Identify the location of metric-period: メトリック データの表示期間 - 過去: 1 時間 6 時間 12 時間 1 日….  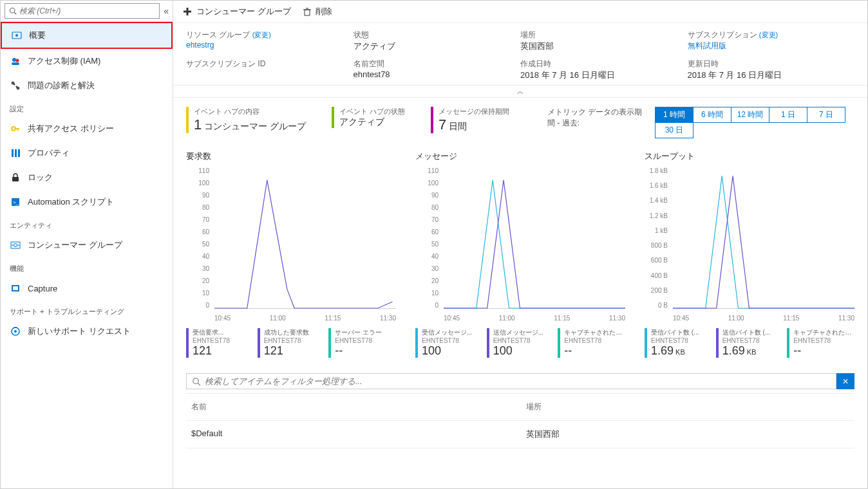
(701, 122).